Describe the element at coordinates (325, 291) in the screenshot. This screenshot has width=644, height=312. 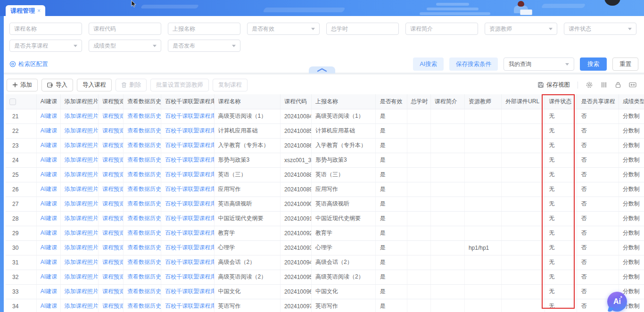
I see `table-row: 33AI建课添加课程照片课程预览查看数据历史百校千课联盟课程库中国文化20241…` at that location.